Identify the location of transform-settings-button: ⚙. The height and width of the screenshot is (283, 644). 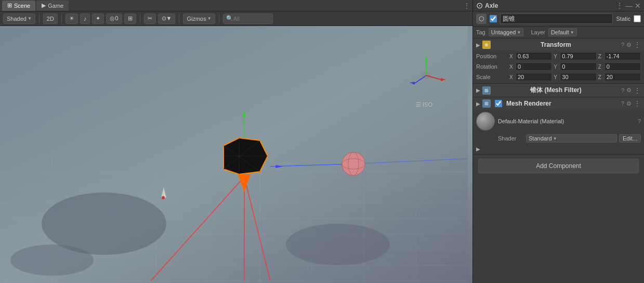
(629, 45).